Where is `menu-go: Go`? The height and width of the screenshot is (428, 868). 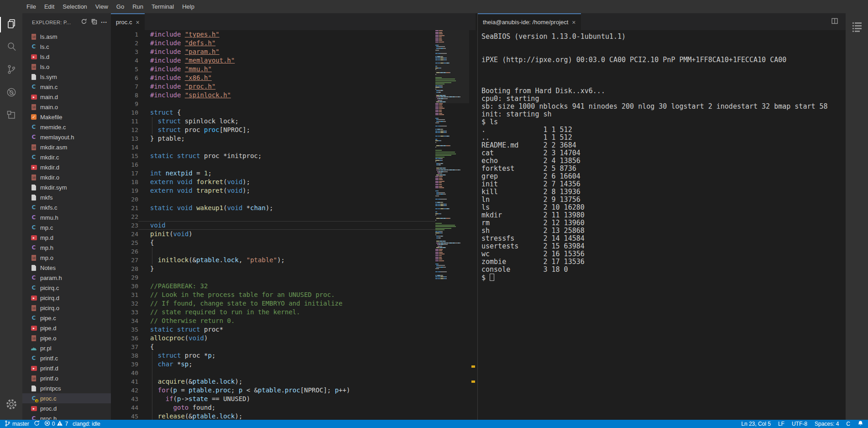 menu-go: Go is located at coordinates (120, 6).